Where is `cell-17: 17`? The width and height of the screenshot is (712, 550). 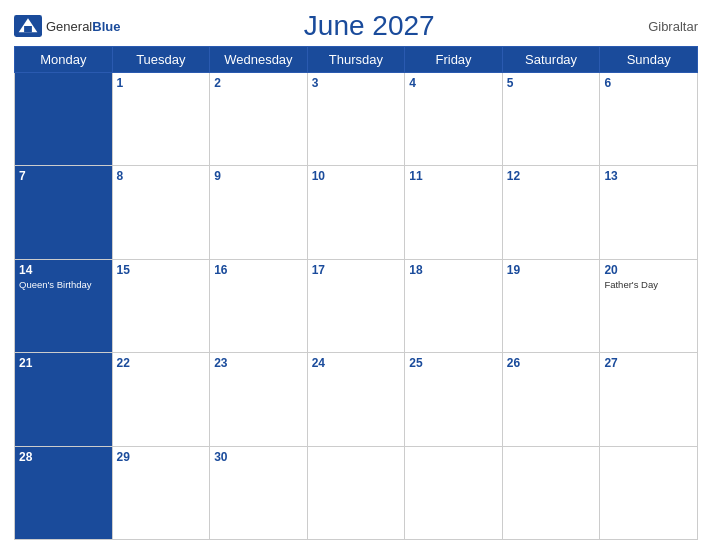
cell-17: 17 is located at coordinates (356, 306).